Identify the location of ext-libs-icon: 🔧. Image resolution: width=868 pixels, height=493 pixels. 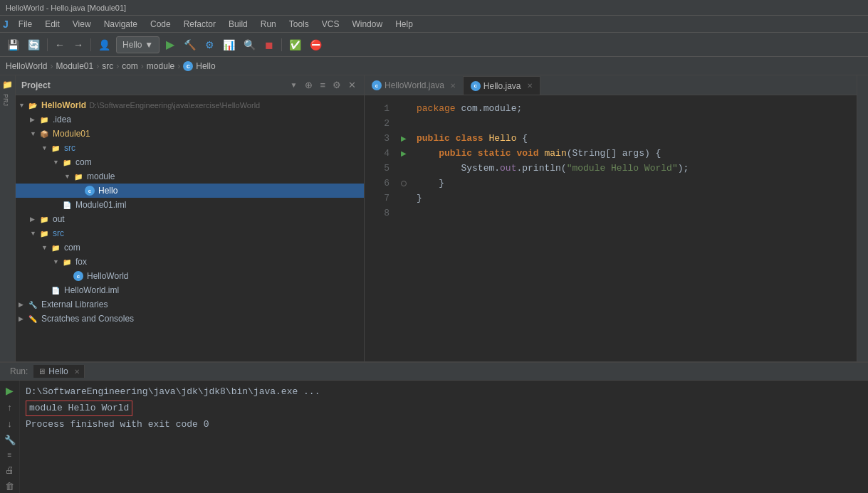
(33, 304).